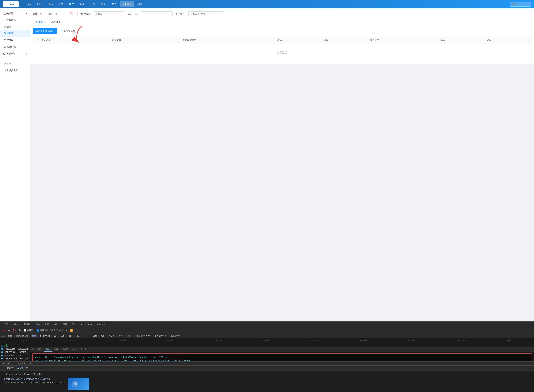  Describe the element at coordinates (15, 355) in the screenshot. I see `devtools-file-item: 233322021091011063611 26...` at that location.